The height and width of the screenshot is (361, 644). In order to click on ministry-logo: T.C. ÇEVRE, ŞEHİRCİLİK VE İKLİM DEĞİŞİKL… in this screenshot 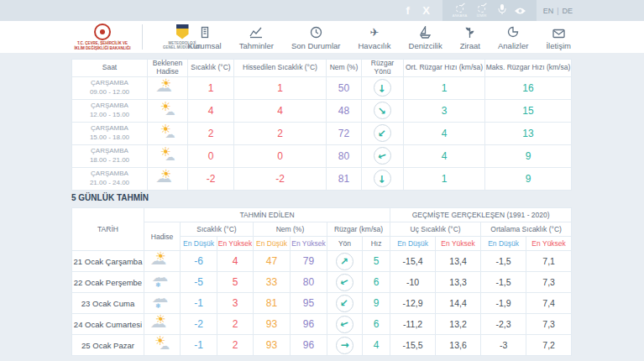, I will do `click(102, 37)`.